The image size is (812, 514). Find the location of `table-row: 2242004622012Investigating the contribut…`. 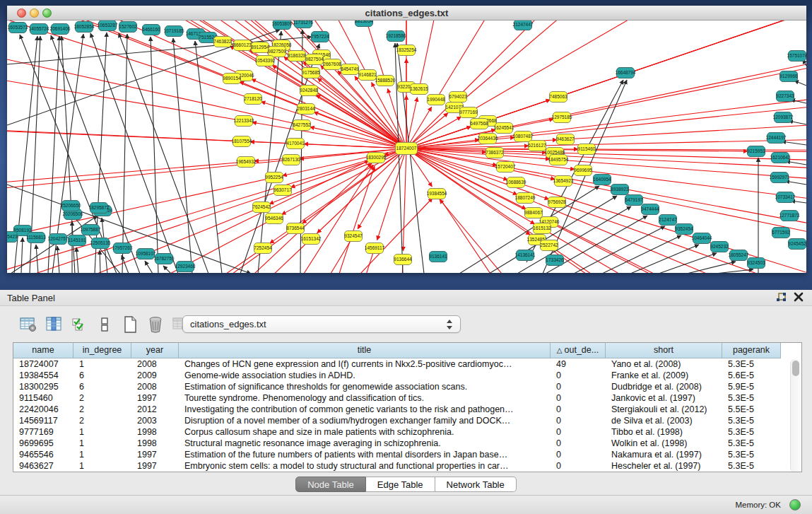

table-row: 2242004622012Investigating the contribut… is located at coordinates (407, 409).